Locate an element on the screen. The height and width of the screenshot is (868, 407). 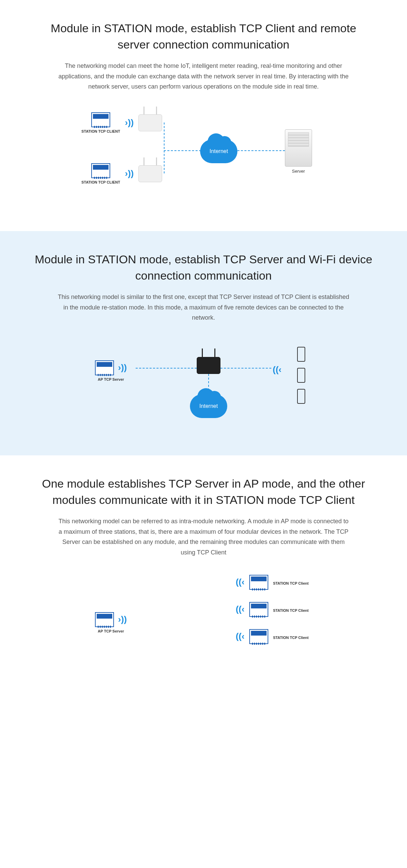
section3-title: One module establishes TCP Server in AP … is located at coordinates (204, 492).